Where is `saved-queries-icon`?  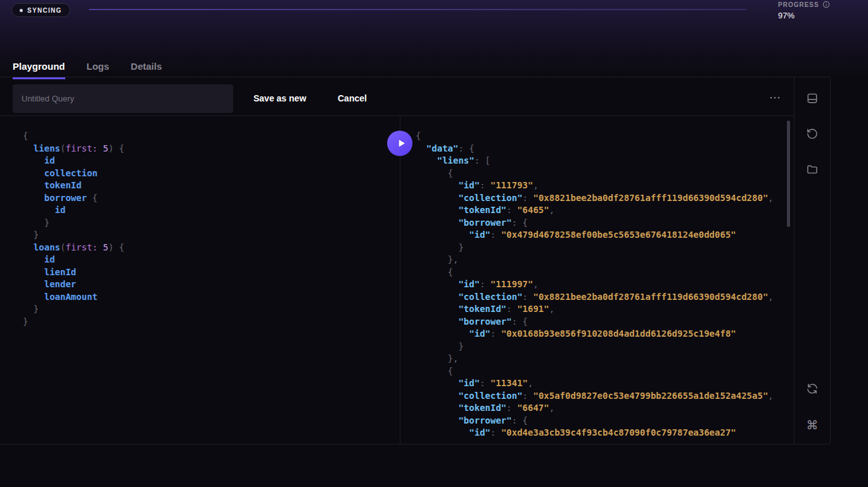
saved-queries-icon is located at coordinates (812, 98).